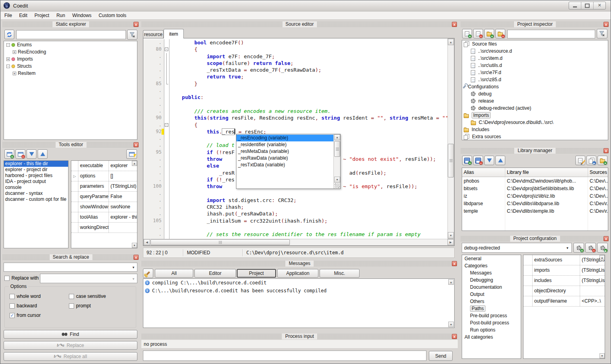 Image resolution: width=611 pixels, height=364 pixels. I want to click on tool-list-item: dscanner - syntax, so click(36, 193).